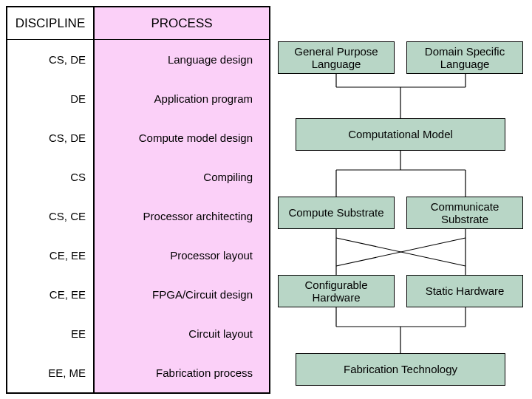  Describe the element at coordinates (50, 99) in the screenshot. I see `discipline-cell: DE` at that location.